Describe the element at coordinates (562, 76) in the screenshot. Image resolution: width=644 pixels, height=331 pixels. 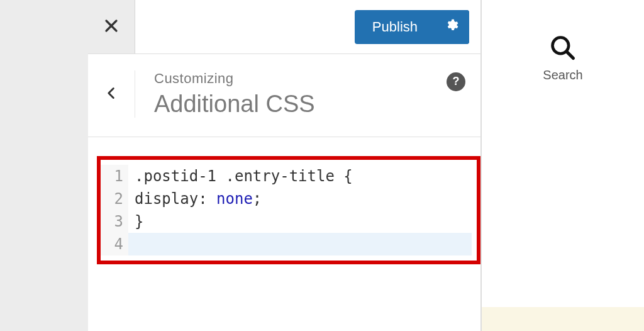
I see `search-label: Search` at that location.